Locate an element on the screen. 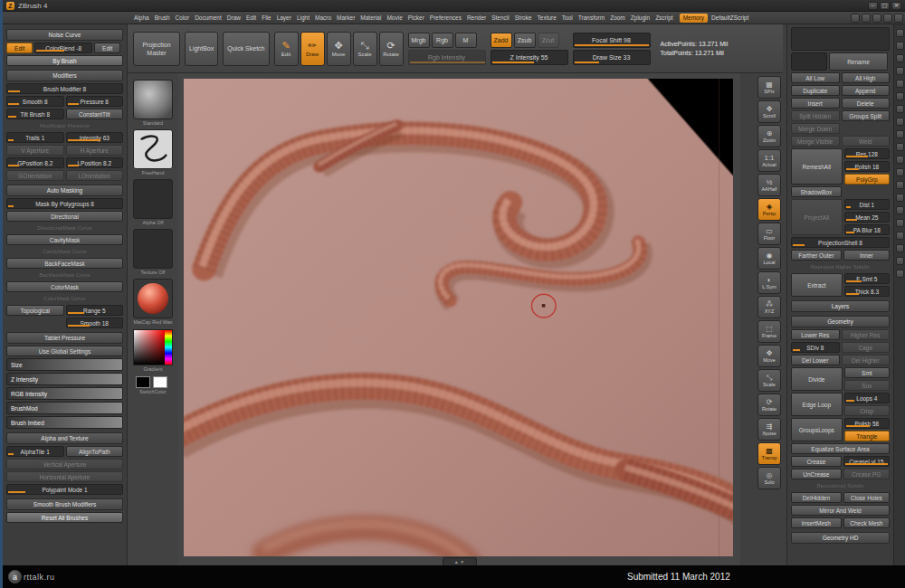  menu-light: Light is located at coordinates (303, 18).